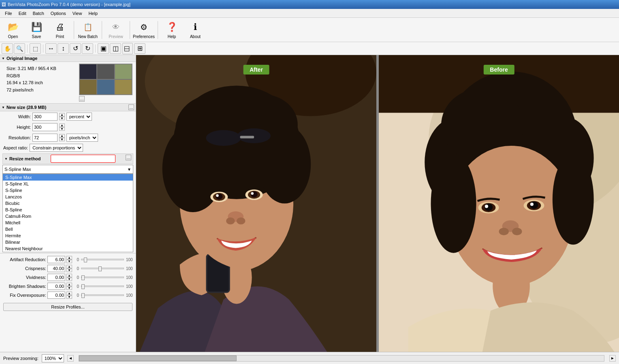 The image size is (619, 364). What do you see at coordinates (195, 30) in the screenshot?
I see `about-button: ℹ About` at bounding box center [195, 30].